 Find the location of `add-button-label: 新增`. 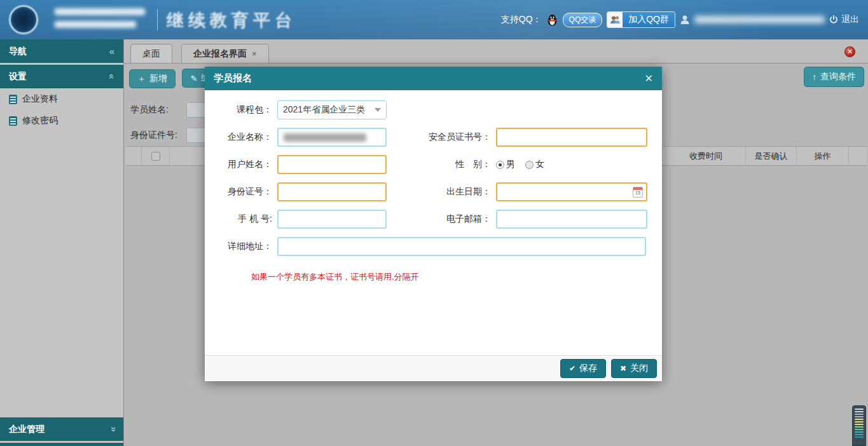

add-button-label: 新增 is located at coordinates (158, 79).